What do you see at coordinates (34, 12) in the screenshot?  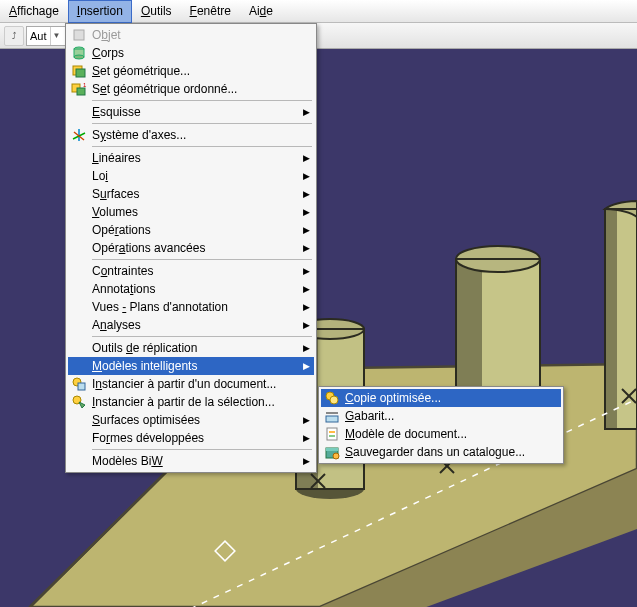 I see `menu-affichage: Affichage` at bounding box center [34, 12].